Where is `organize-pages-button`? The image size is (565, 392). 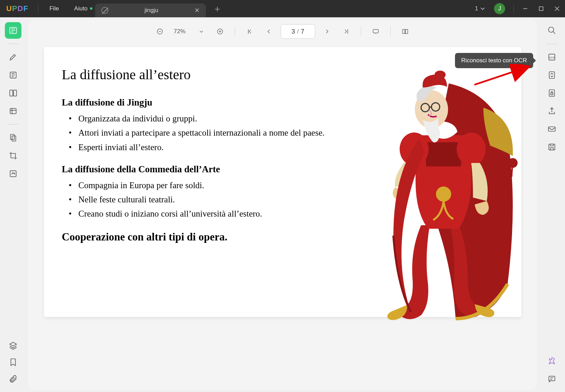
organize-pages-button is located at coordinates (13, 138).